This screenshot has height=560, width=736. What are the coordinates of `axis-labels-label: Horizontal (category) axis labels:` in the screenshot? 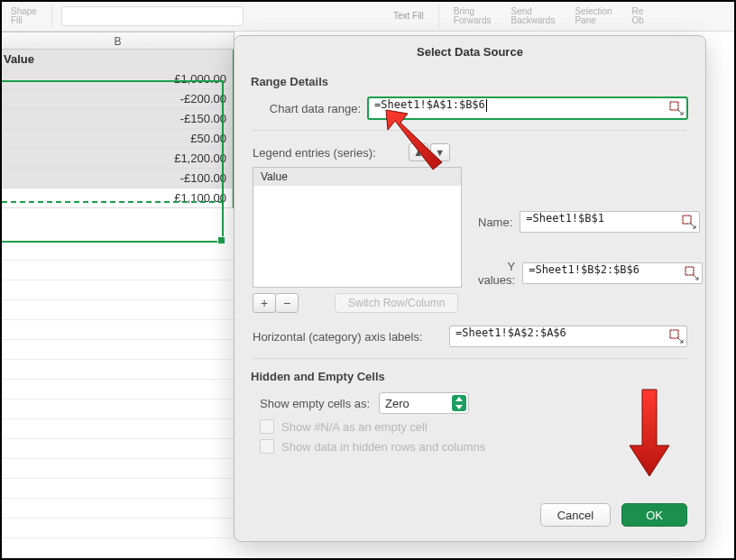 It's located at (347, 337).